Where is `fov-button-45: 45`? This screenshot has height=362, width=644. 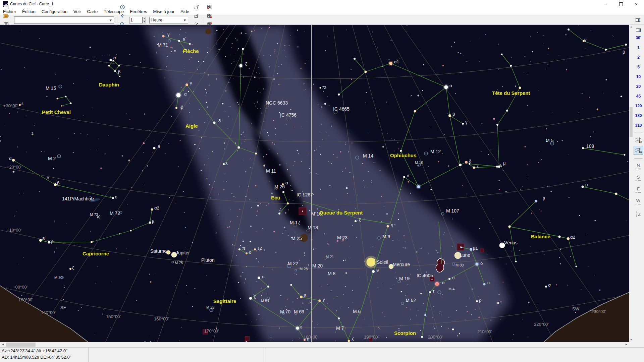 fov-button-45: 45 is located at coordinates (639, 96).